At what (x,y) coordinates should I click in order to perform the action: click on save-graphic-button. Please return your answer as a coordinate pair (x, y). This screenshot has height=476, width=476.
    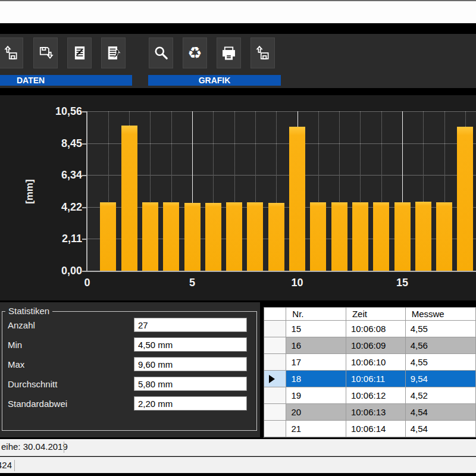
    Looking at the image, I should click on (263, 53).